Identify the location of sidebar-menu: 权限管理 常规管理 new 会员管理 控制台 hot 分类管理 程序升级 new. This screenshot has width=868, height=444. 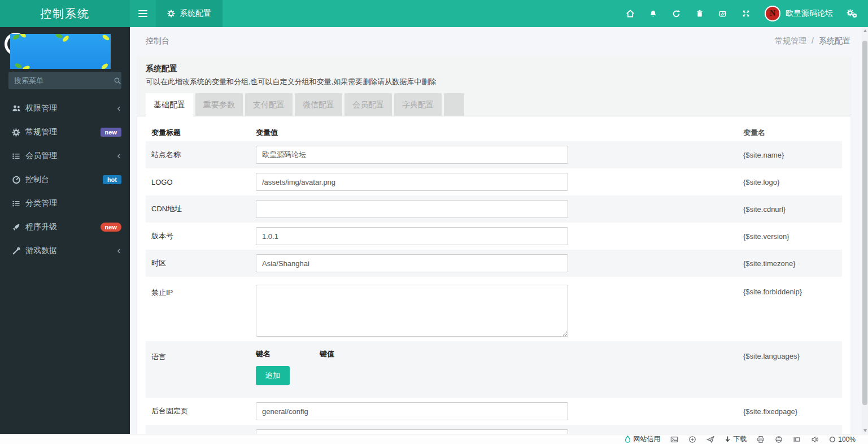
(65, 180).